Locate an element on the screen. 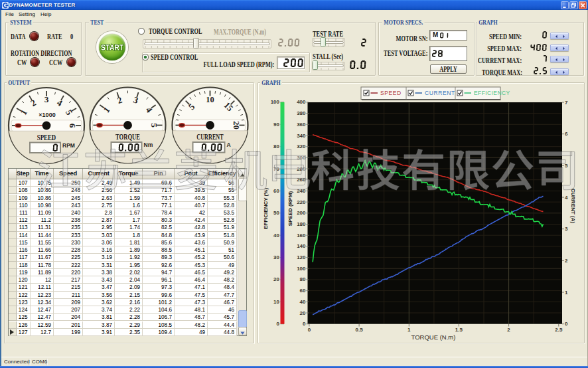  svg-text: 2.5 is located at coordinates (559, 329).